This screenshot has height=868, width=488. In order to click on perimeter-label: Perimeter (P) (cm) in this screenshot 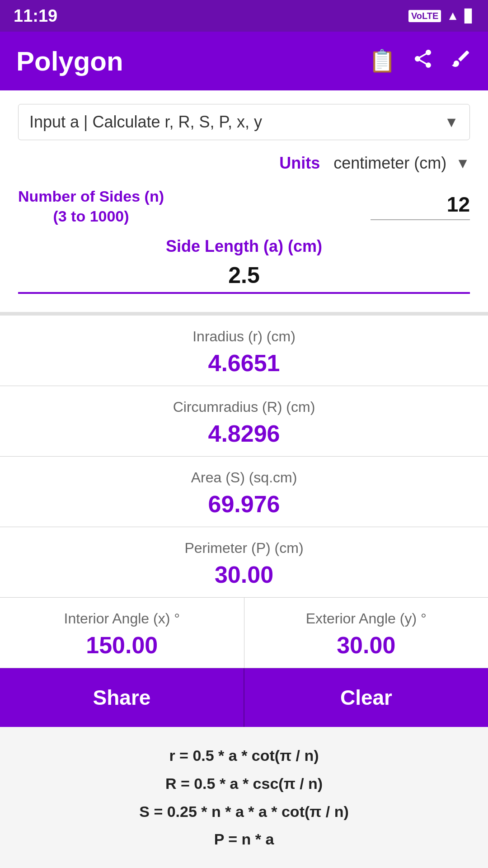, I will do `click(244, 548)`.